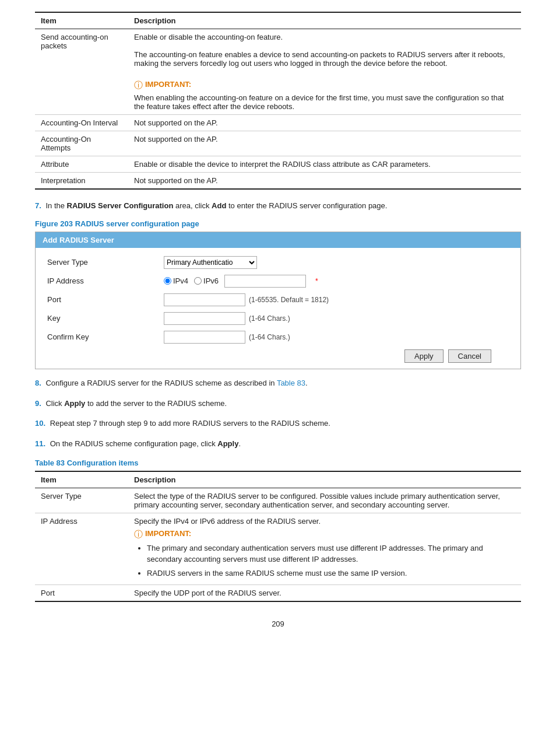  I want to click on desc-cell: Enable or disable the device to interpre…, so click(325, 164).